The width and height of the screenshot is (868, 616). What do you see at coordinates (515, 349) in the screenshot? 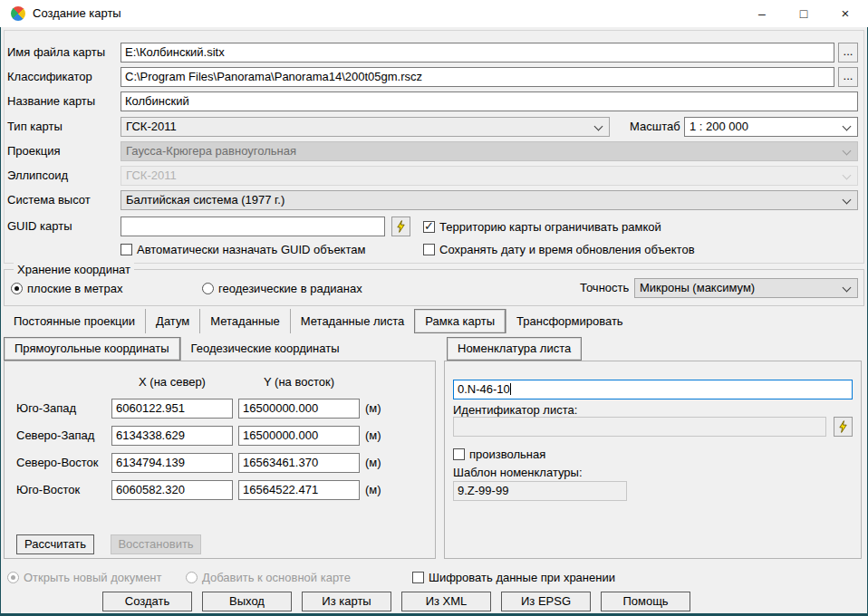
I see `sheet-tab-strip: Номенклатура листа` at bounding box center [515, 349].